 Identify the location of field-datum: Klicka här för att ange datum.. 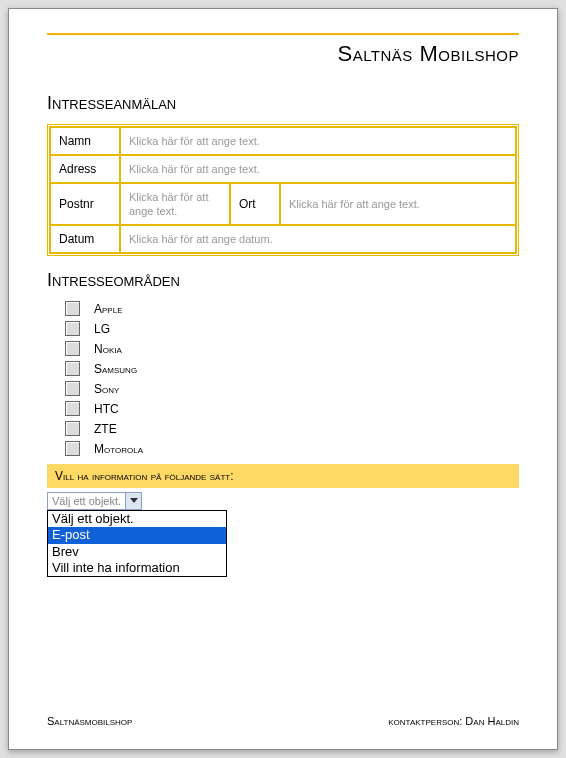
(318, 239).